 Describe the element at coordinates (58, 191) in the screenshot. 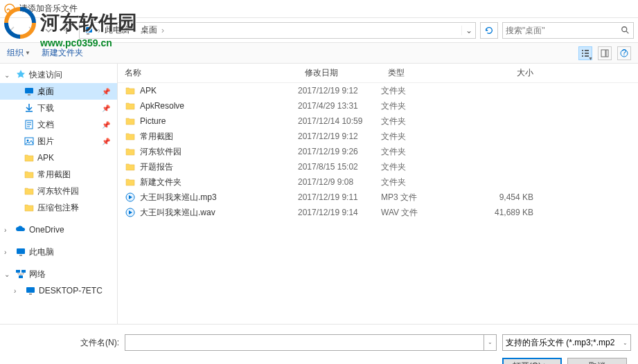

I see `sidebar-item-6: 河东软件园` at that location.